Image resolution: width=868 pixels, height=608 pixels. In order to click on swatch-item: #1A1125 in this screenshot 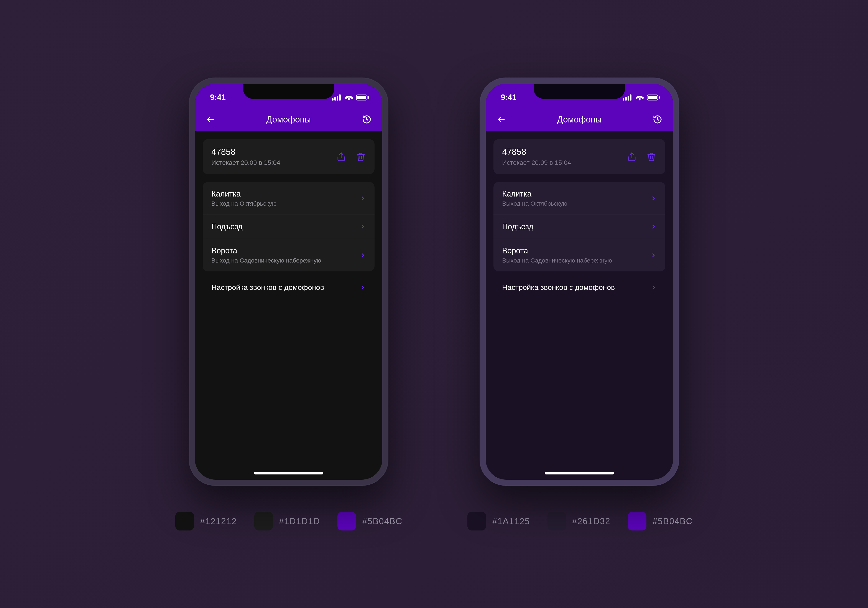, I will do `click(499, 521)`.